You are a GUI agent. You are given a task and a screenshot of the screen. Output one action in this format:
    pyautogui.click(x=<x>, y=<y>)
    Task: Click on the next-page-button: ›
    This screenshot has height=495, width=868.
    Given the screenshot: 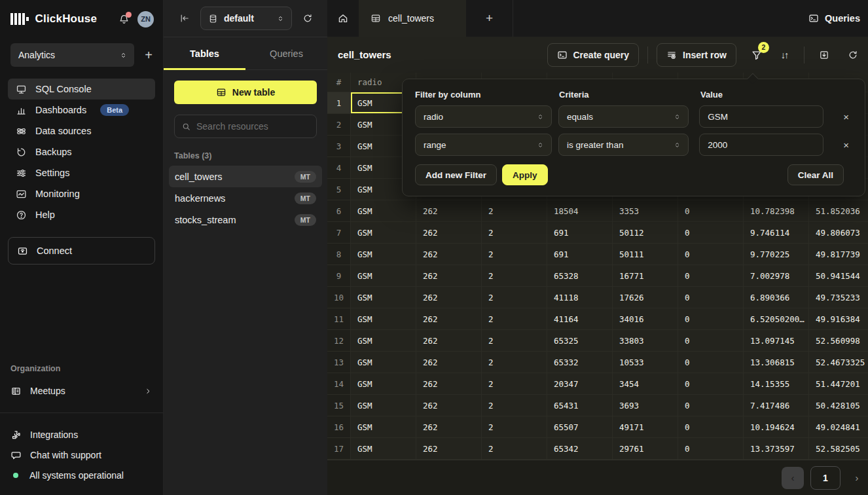 What is the action you would take?
    pyautogui.click(x=857, y=478)
    